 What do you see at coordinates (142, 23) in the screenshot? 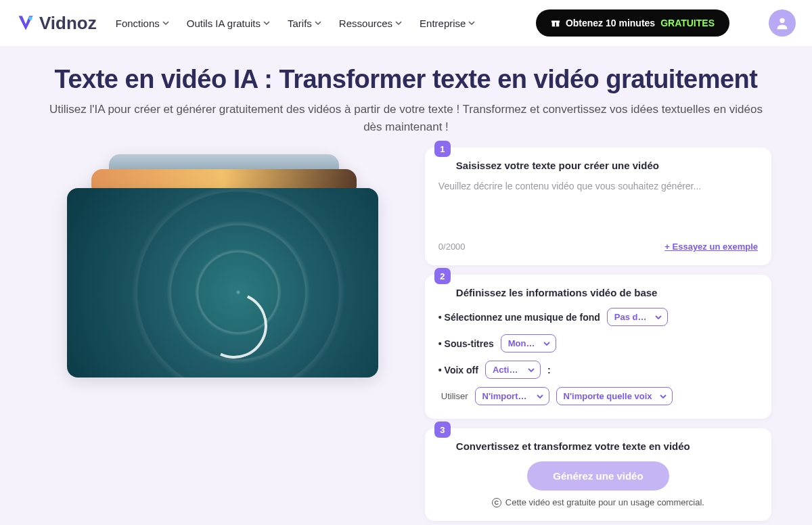
I see `nav-fonctions: Fonctions` at bounding box center [142, 23].